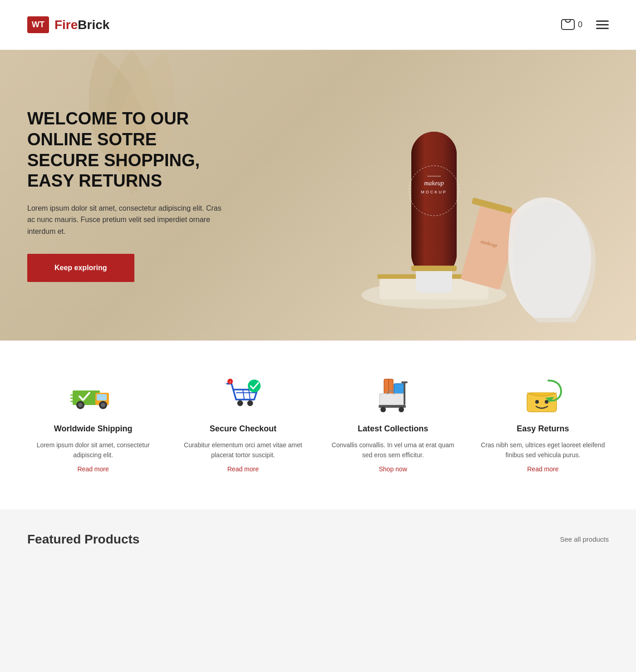 This screenshot has width=636, height=672. What do you see at coordinates (393, 395) in the screenshot?
I see `collections-icon` at bounding box center [393, 395].